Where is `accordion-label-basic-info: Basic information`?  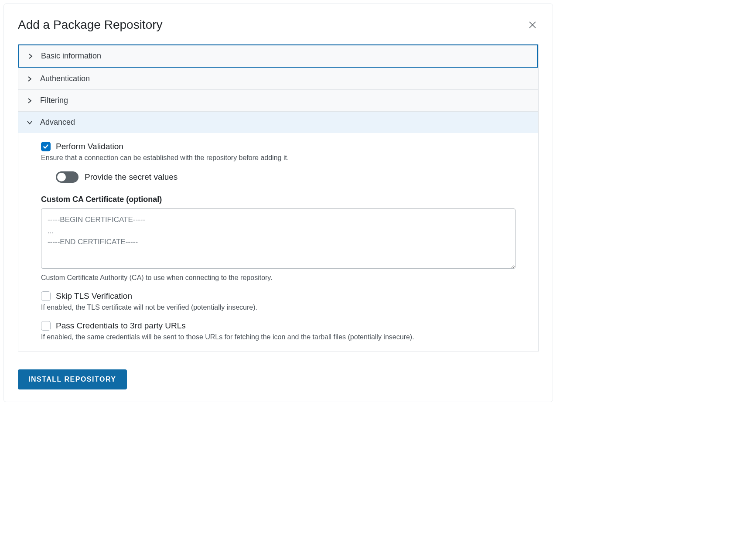
accordion-label-basic-info: Basic information is located at coordinates (71, 56).